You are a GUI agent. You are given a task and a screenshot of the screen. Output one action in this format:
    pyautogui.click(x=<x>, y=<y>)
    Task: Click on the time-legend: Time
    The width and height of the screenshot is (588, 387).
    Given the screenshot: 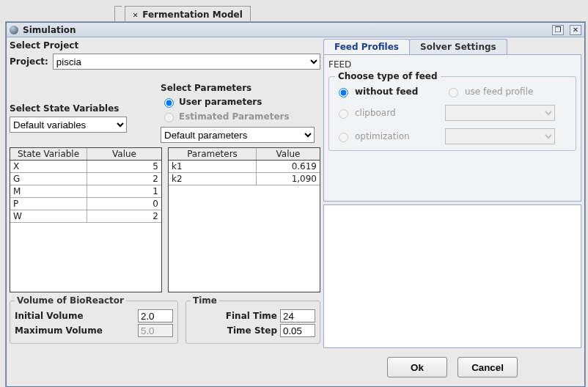 What is the action you would take?
    pyautogui.click(x=205, y=301)
    